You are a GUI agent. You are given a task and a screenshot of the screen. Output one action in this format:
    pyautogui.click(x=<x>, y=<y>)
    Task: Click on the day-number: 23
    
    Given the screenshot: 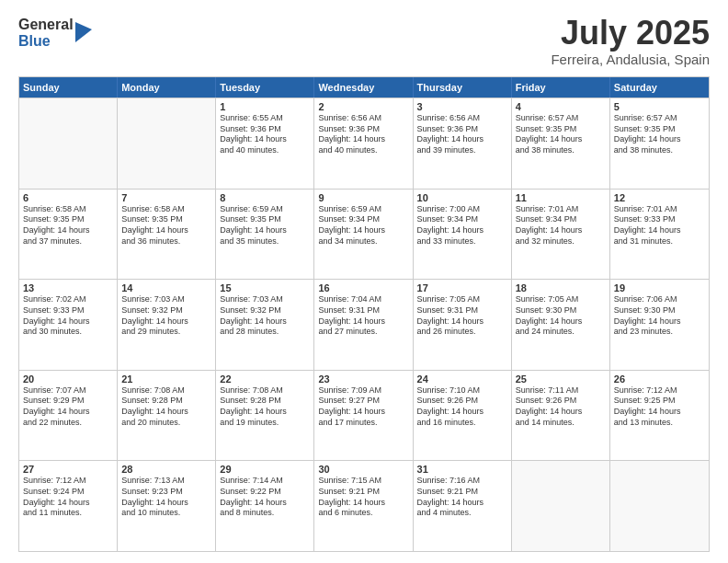 What is the action you would take?
    pyautogui.click(x=363, y=379)
    